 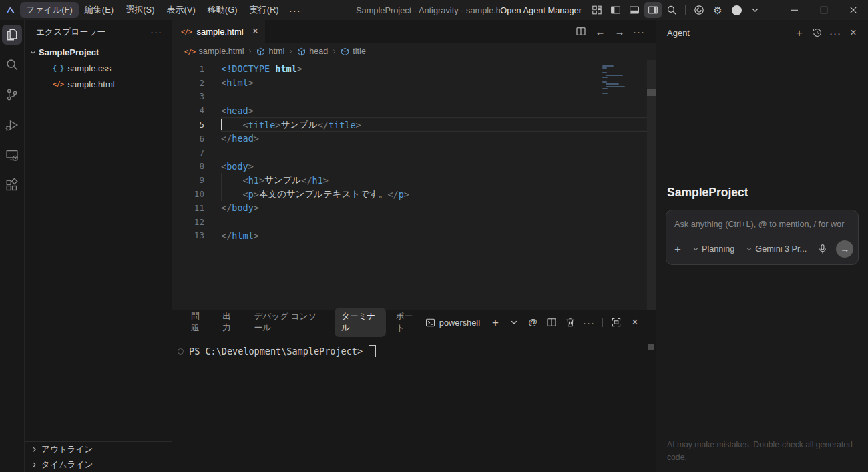 What do you see at coordinates (414, 69) in the screenshot?
I see `code-line-1: 1<!DOCTYPE html>` at bounding box center [414, 69].